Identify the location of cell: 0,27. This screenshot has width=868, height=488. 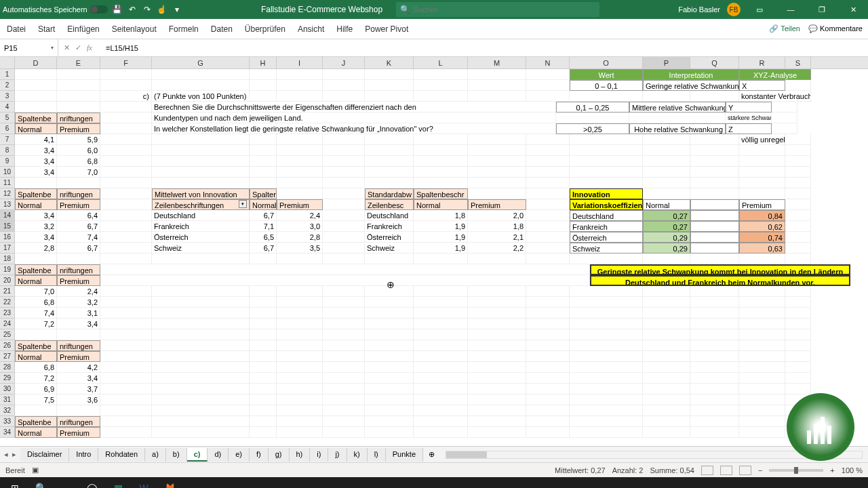
(667, 216).